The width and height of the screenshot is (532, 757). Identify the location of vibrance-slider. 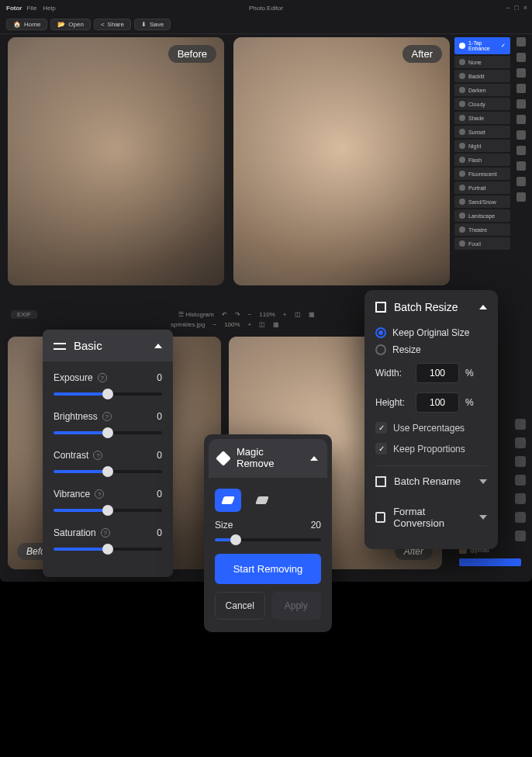
(108, 510).